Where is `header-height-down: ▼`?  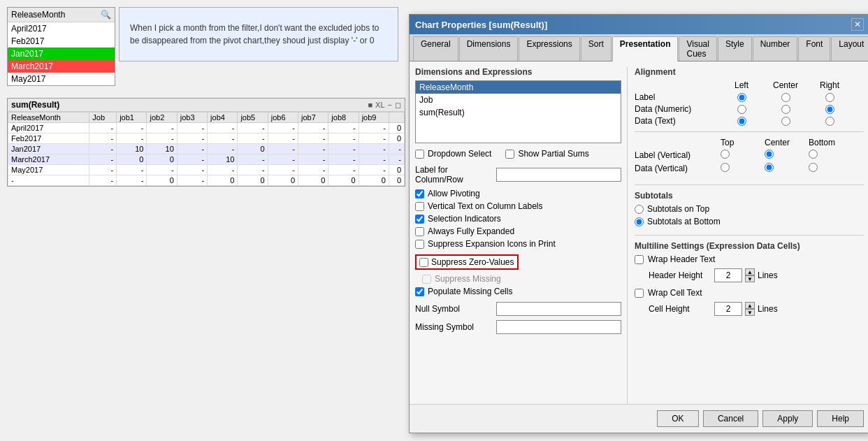 header-height-down: ▼ is located at coordinates (750, 279).